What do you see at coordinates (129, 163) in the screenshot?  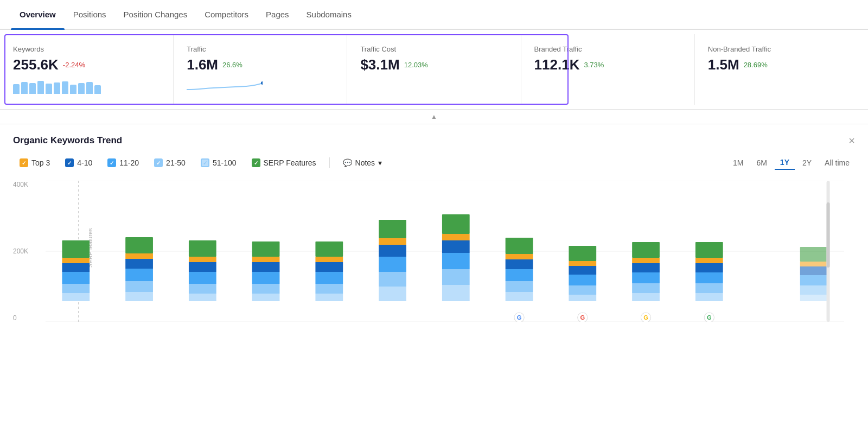 I see `filter-11-20-label: 11-20` at bounding box center [129, 163].